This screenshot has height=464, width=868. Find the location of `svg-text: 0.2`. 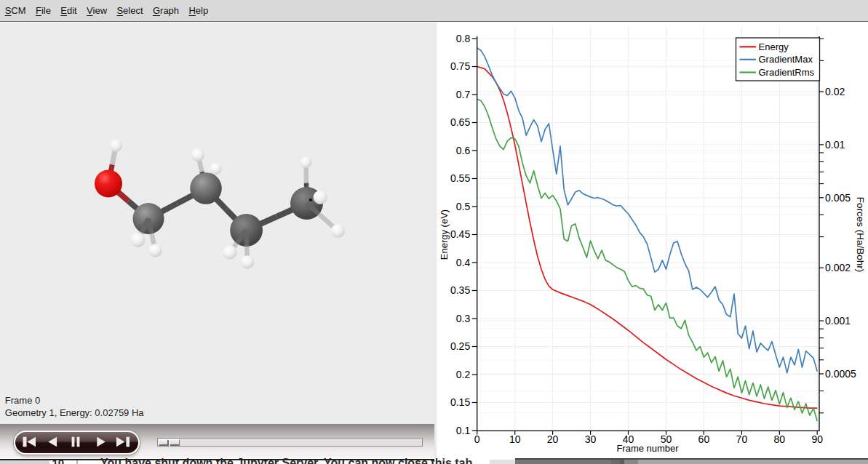

svg-text: 0.2 is located at coordinates (463, 375).